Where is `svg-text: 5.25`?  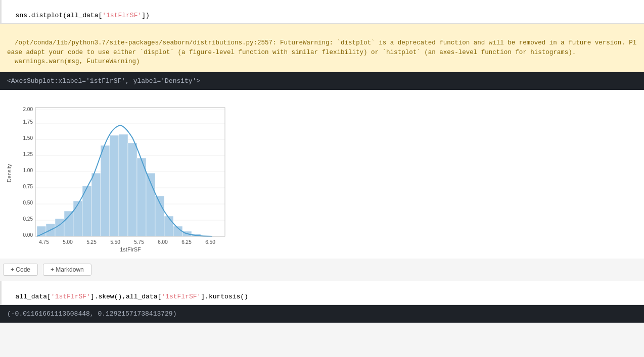 svg-text: 5.25 is located at coordinates (91, 242).